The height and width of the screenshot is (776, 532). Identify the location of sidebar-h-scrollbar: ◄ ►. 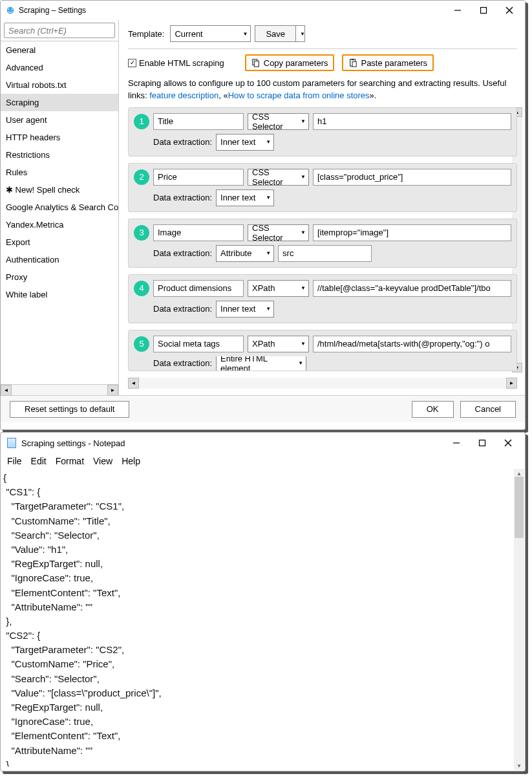
(59, 389).